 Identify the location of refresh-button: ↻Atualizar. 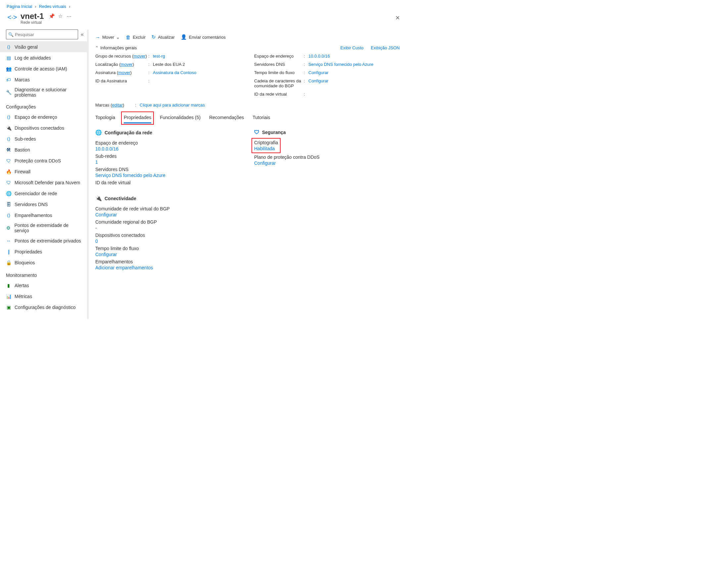
(163, 37).